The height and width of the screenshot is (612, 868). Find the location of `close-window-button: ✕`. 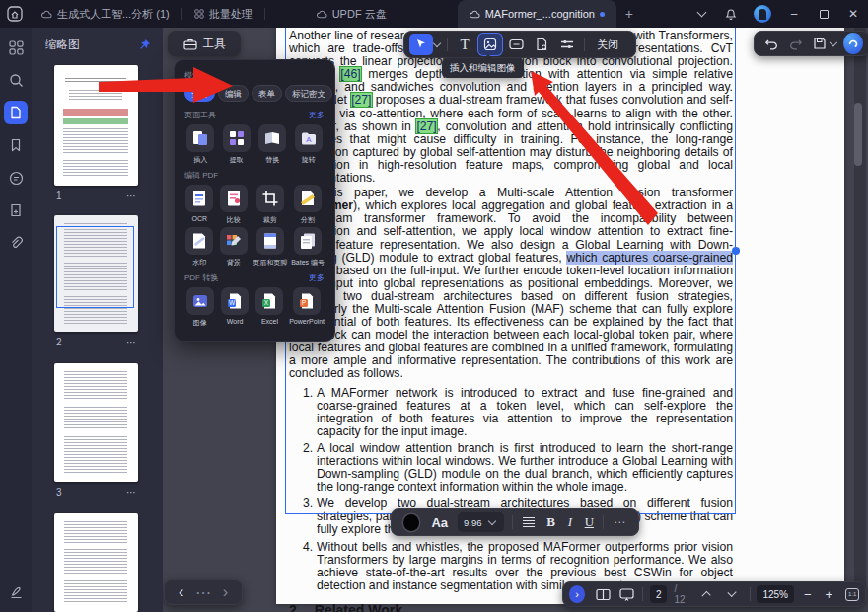

close-window-button: ✕ is located at coordinates (853, 14).